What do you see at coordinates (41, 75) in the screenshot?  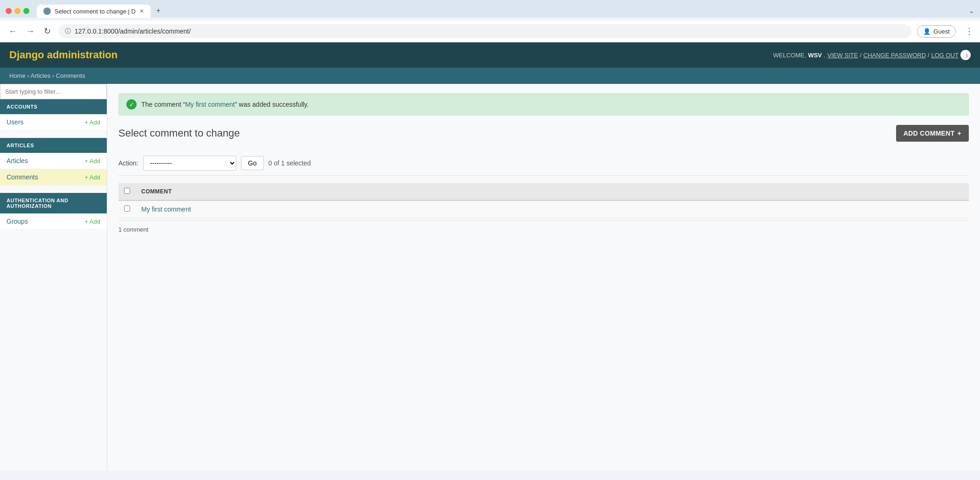 I see `breadcrumb-articles: Articles` at bounding box center [41, 75].